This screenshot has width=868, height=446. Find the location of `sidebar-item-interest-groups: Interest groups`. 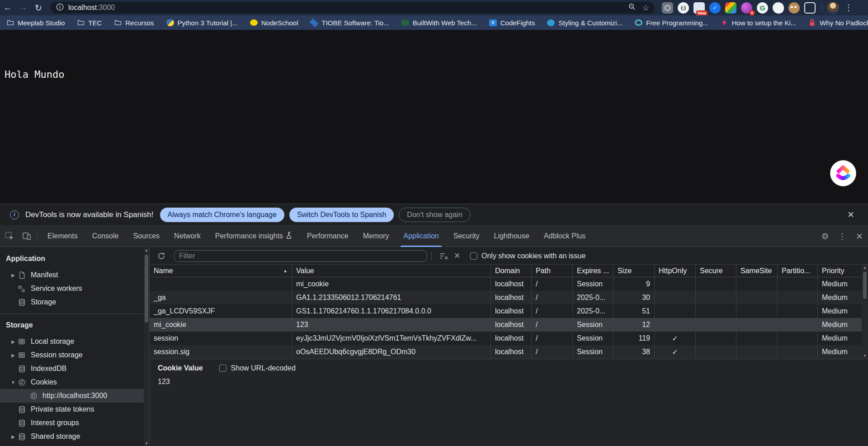

sidebar-item-interest-groups: Interest groups is located at coordinates (72, 423).